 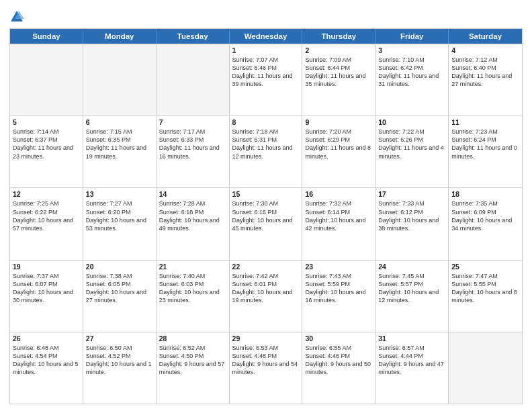 What do you see at coordinates (46, 122) in the screenshot?
I see `day-number: 5` at bounding box center [46, 122].